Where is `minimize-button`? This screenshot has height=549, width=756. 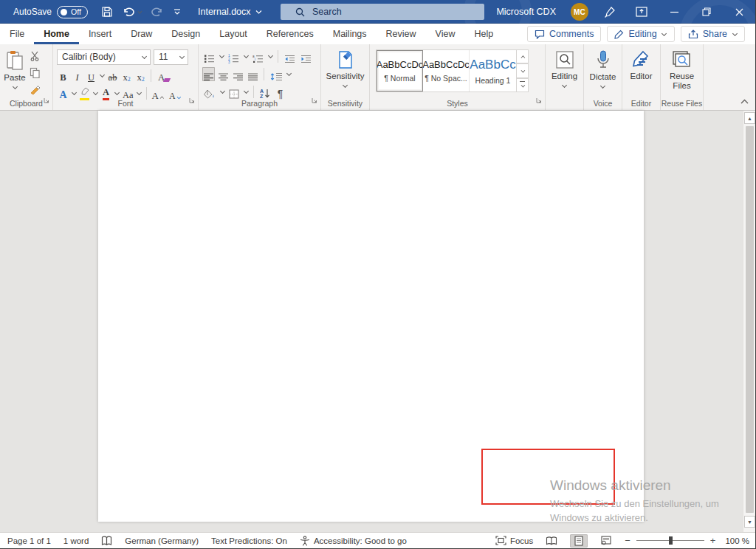 minimize-button is located at coordinates (674, 12).